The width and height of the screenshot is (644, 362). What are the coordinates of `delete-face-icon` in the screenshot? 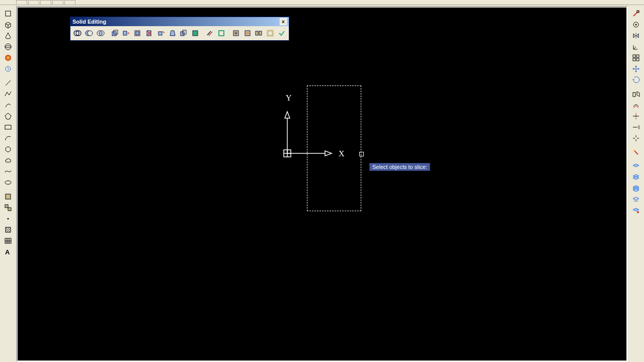 It's located at (149, 33).